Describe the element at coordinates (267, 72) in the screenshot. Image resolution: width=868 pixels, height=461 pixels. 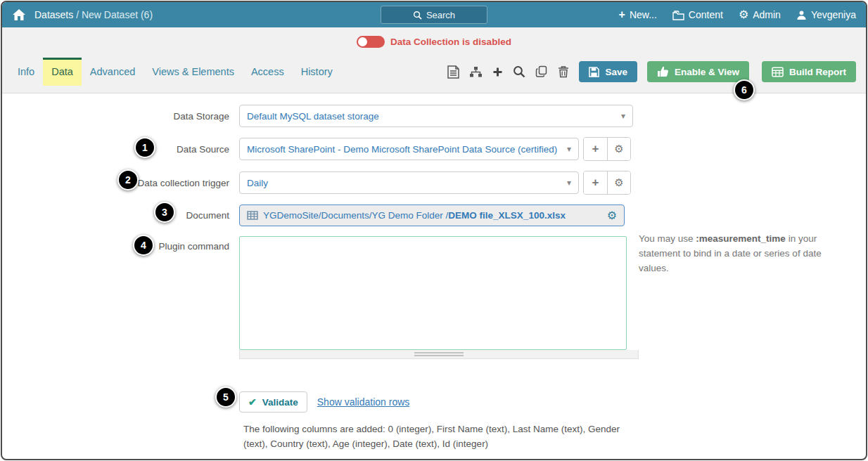
I see `tab-access: Access` at that location.